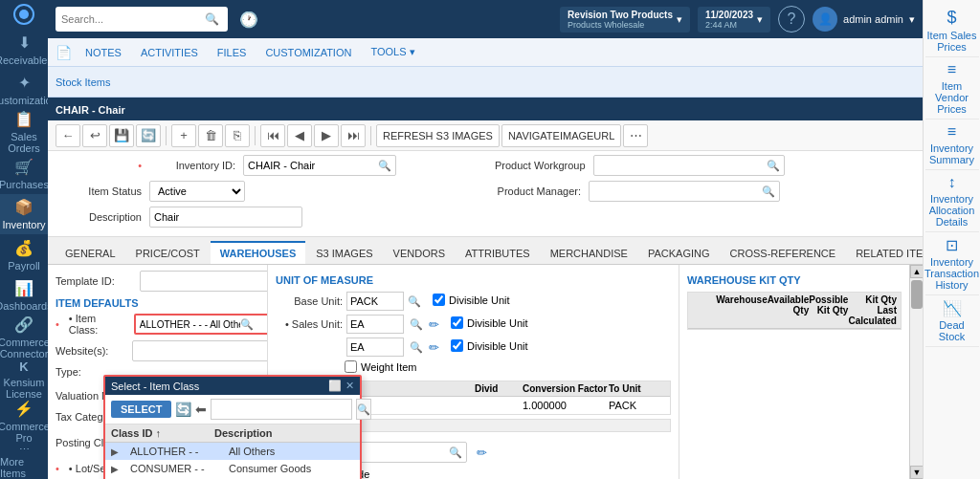 This screenshot has height=479, width=980. Describe the element at coordinates (204, 281) in the screenshot. I see `template-id-field` at that location.